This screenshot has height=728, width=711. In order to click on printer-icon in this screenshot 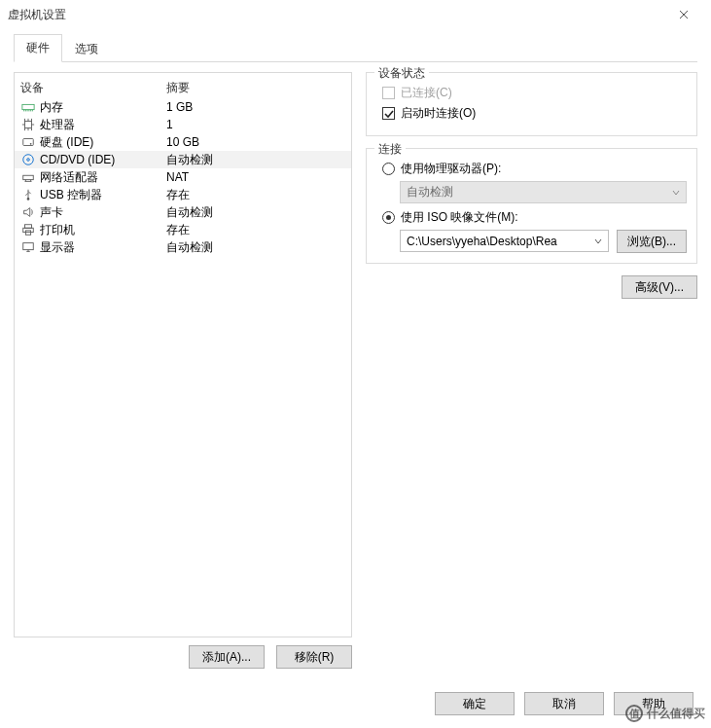, I will do `click(27, 230)`.